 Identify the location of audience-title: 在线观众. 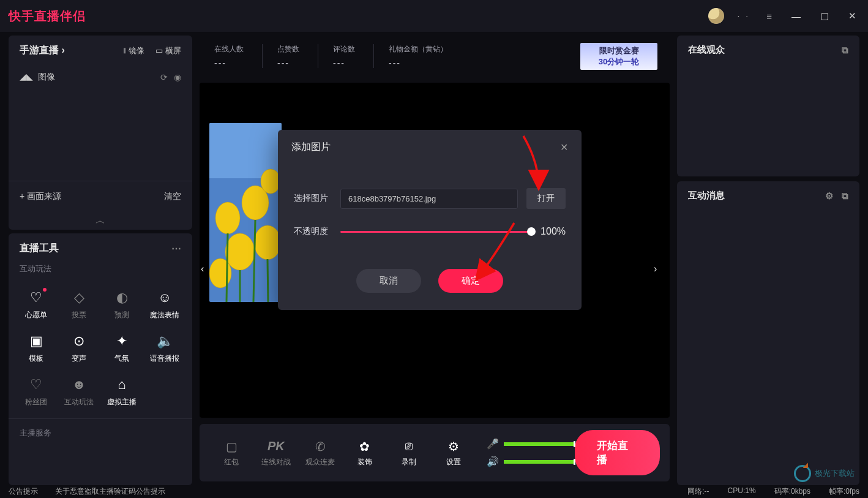
(706, 50).